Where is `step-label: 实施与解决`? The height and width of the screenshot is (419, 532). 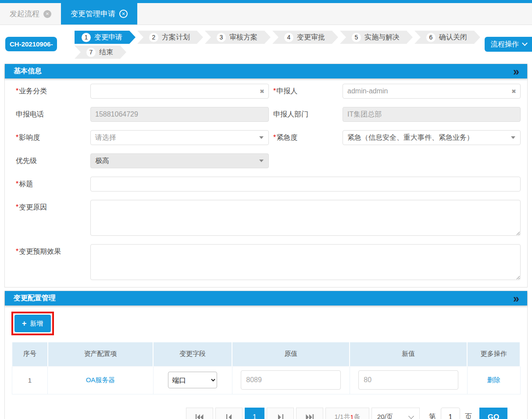
step-label: 实施与解决 is located at coordinates (382, 38).